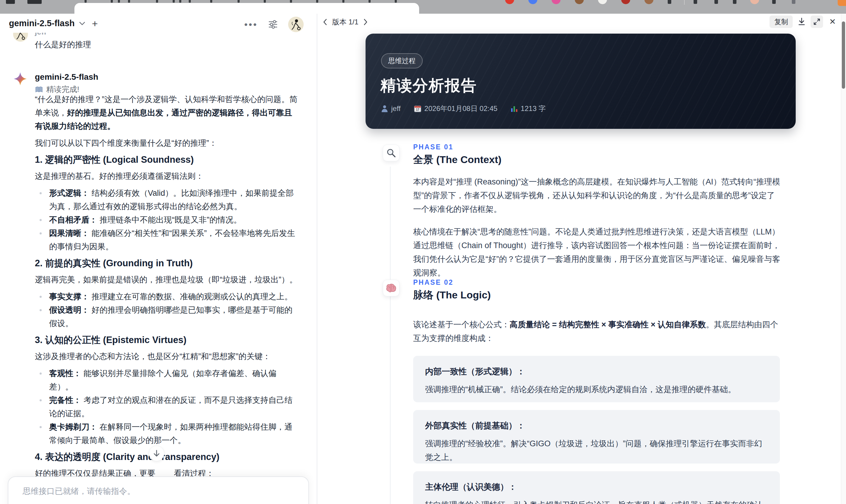 This screenshot has width=846, height=504. Describe the element at coordinates (166, 310) in the screenshot. I see `assistant-bullet-list: 事实支撑： 推理建立在可靠的数据、准确的观测或公认的真理之上。假设透明： 好的推…` at that location.